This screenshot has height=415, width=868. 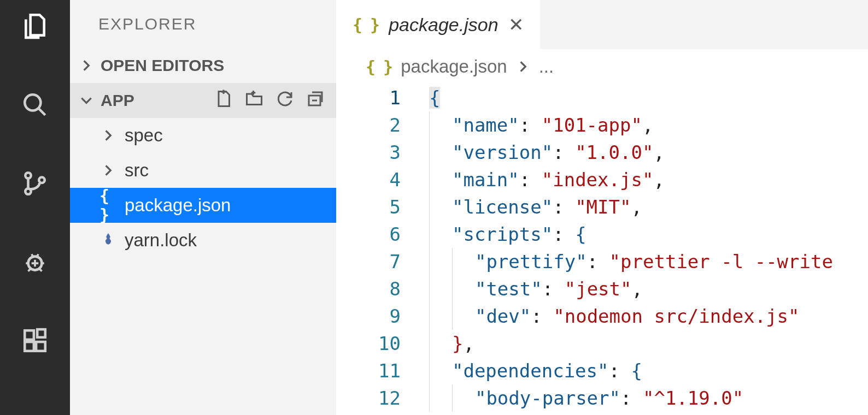 What do you see at coordinates (254, 100) in the screenshot?
I see `new-folder-icon` at bounding box center [254, 100].